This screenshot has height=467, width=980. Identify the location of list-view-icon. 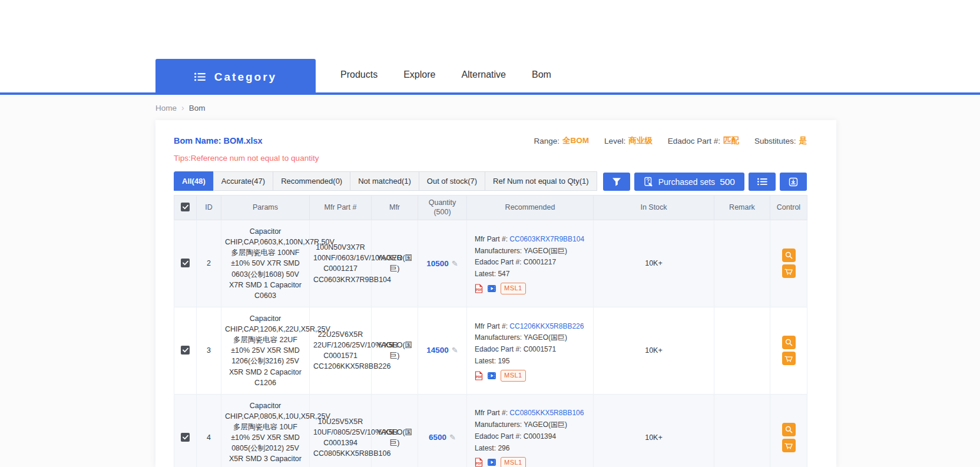
(762, 181).